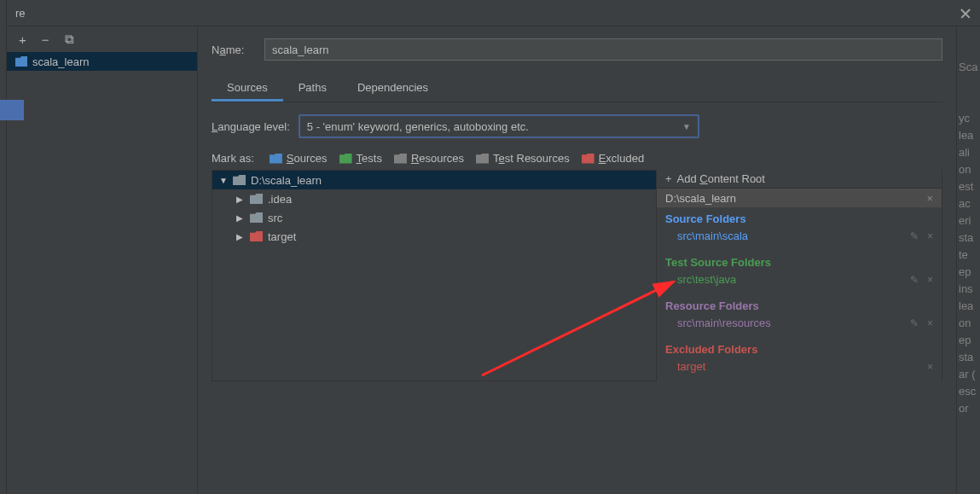 The width and height of the screenshot is (980, 494). What do you see at coordinates (799, 239) in the screenshot?
I see `folder-entry: src\main\scala✎×` at bounding box center [799, 239].